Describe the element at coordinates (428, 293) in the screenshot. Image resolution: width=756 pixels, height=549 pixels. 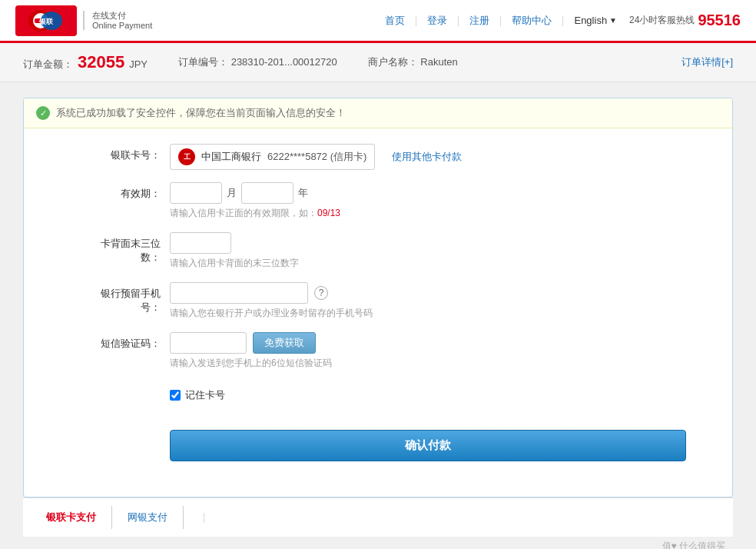
I see `phone-controls: ?` at that location.